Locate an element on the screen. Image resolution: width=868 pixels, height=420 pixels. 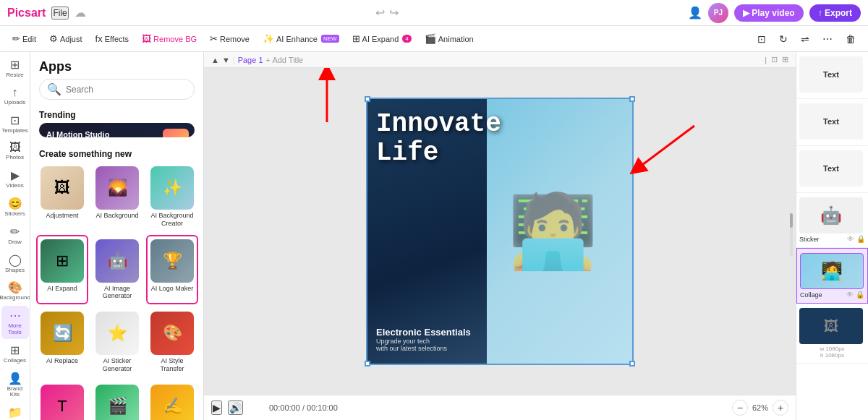
app-item-ai-sticker-generator: ⭐ AI Sticker Generator is located at coordinates (117, 343).